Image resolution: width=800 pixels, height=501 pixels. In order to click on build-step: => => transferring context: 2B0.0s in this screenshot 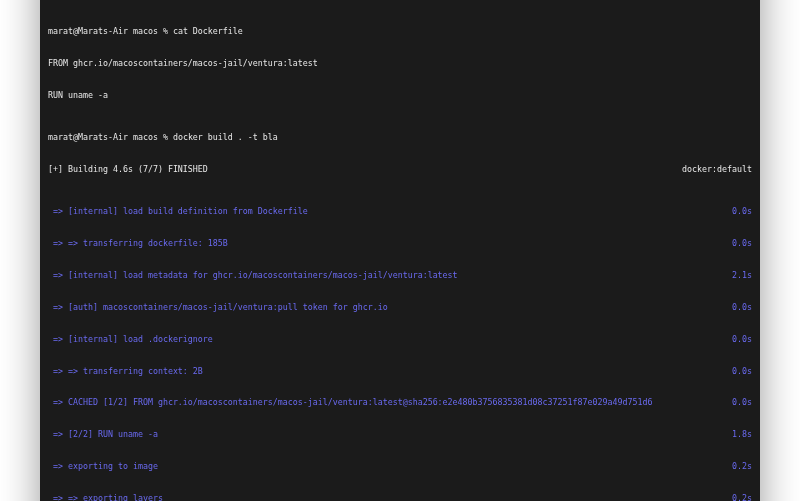, I will do `click(400, 372)`.